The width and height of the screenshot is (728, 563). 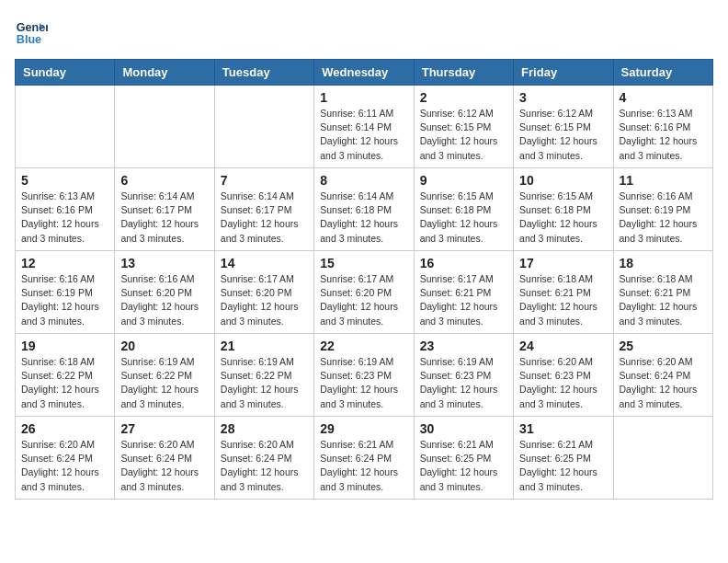 What do you see at coordinates (65, 458) in the screenshot?
I see `calendar-cell: 26Sunrise: 6:20 AMSunset: 6:24 PMDayligh…` at bounding box center [65, 458].